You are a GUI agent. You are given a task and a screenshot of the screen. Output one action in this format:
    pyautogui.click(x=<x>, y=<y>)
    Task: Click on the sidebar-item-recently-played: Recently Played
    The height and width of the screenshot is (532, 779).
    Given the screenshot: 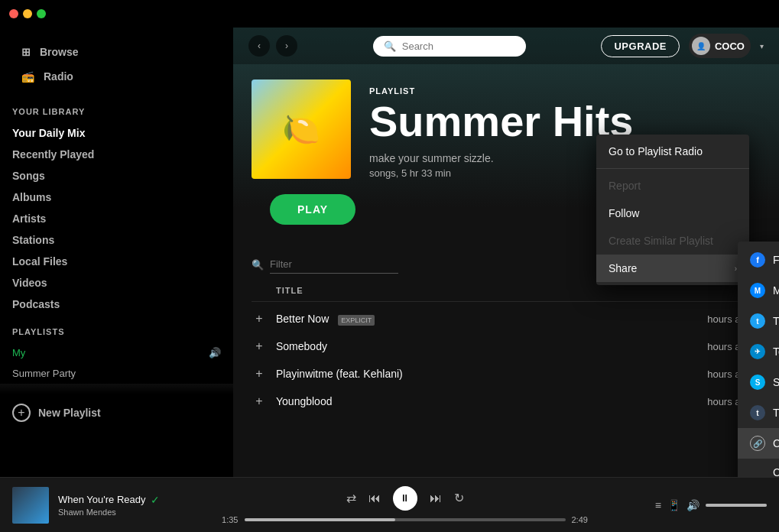 What is the action you would take?
    pyautogui.click(x=116, y=154)
    